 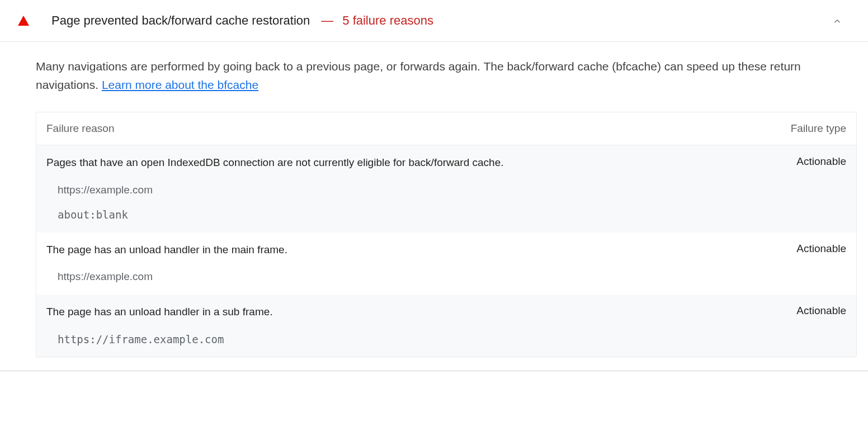 What do you see at coordinates (388, 21) in the screenshot?
I see `failure-count: 5 failure reasons` at bounding box center [388, 21].